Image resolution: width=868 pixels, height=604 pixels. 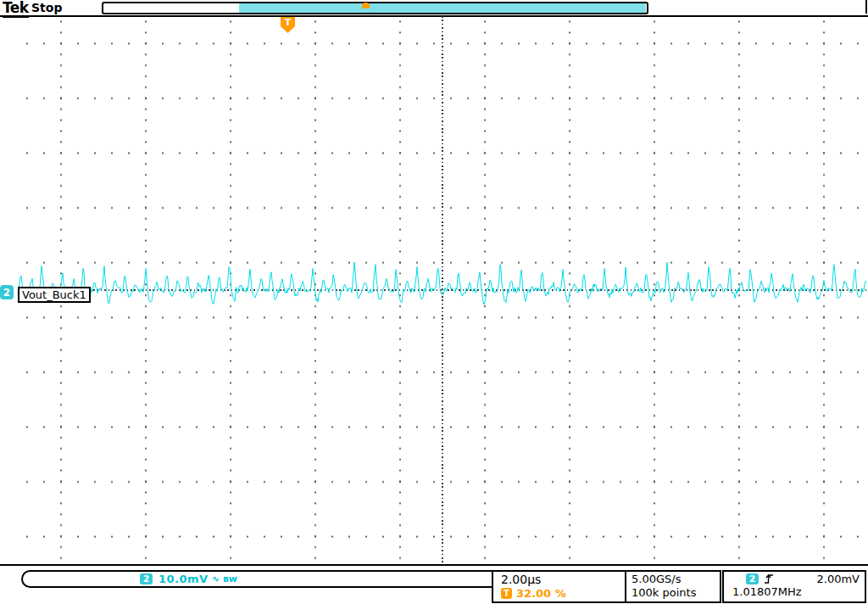 I want to click on footer-divider, so click(x=434, y=565).